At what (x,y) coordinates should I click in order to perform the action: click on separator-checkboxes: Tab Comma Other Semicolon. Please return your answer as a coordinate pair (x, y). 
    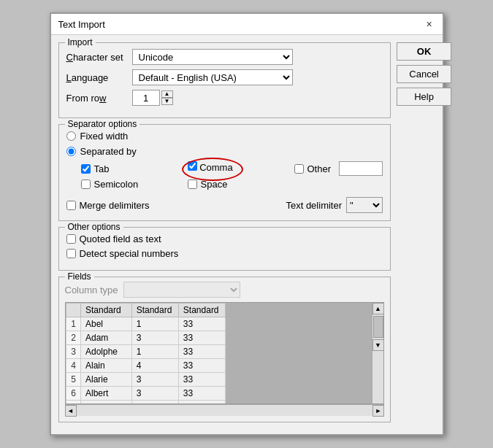
    Looking at the image, I should click on (232, 175).